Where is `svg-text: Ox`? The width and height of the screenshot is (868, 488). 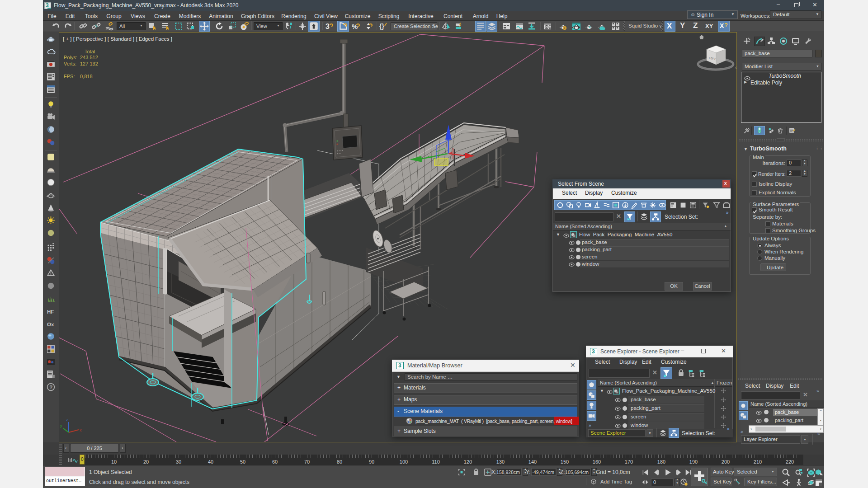 svg-text: Ox is located at coordinates (51, 324).